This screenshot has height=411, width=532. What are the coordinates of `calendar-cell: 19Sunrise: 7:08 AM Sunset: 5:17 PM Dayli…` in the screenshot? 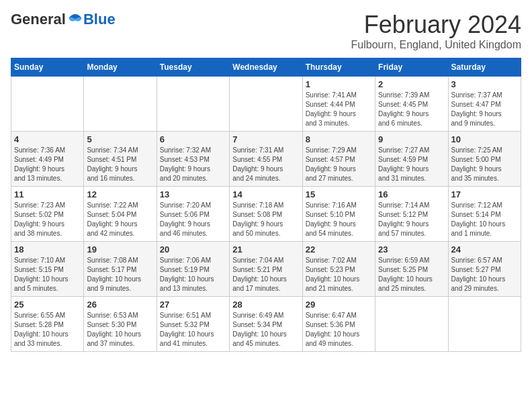 It's located at (120, 269).